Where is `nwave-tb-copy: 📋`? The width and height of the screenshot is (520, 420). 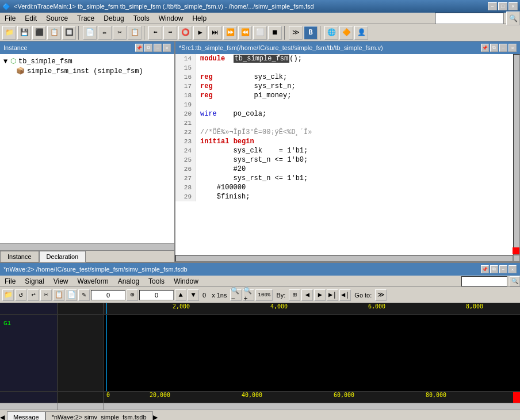
nwave-tb-copy: 📋 is located at coordinates (59, 295).